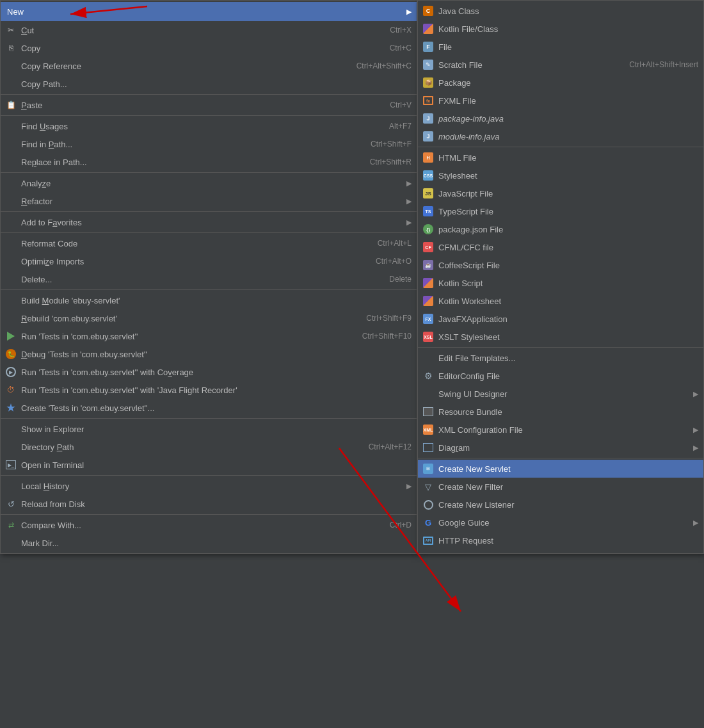 The width and height of the screenshot is (704, 728). Describe the element at coordinates (561, 229) in the screenshot. I see `menu-item-package-json: {} package.json File` at that location.